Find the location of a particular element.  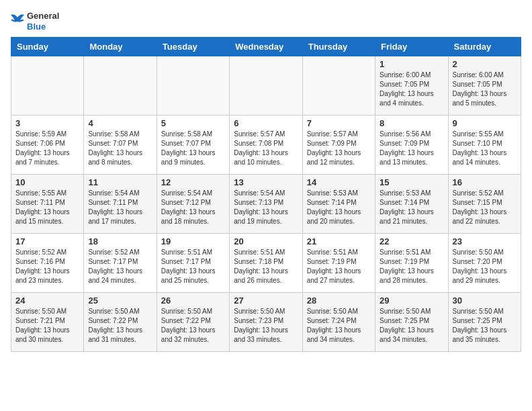

weekday-header-friday: Friday is located at coordinates (412, 47).